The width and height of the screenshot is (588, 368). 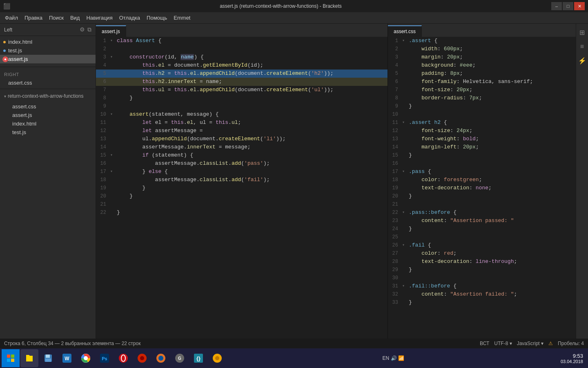 I want to click on file-name: test.js, so click(x=15, y=51).